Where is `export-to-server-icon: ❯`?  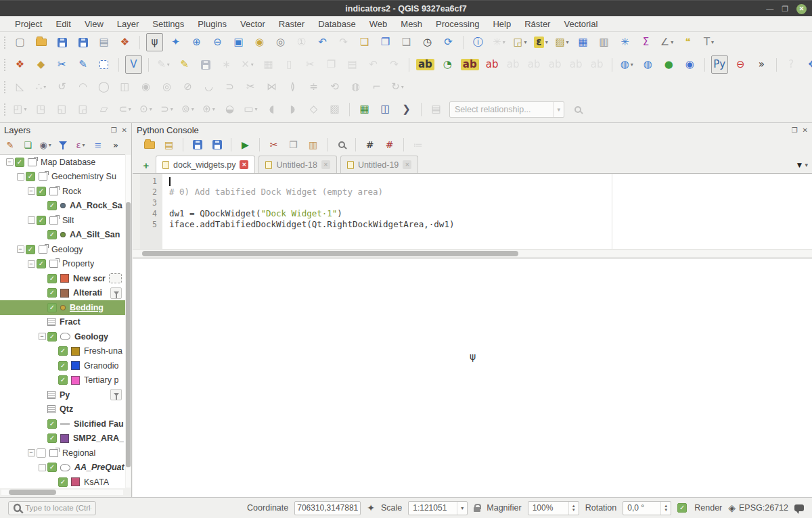
export-to-server-icon: ❯ is located at coordinates (406, 110).